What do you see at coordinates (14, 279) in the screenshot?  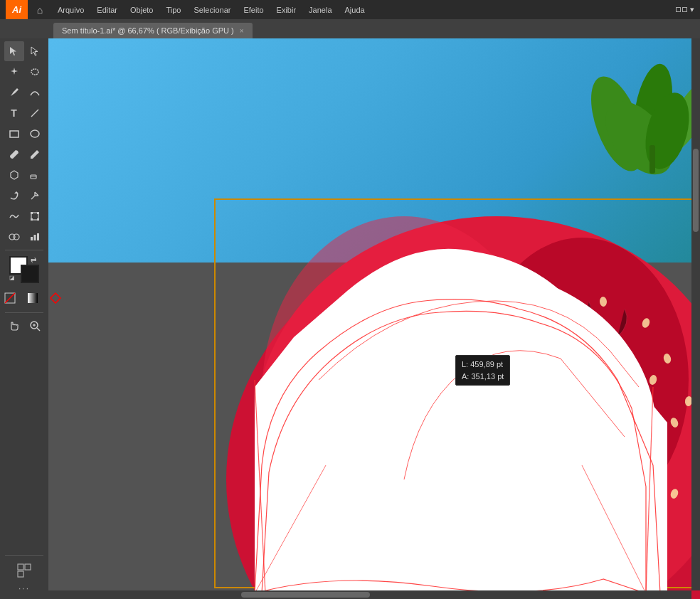 I see `default-colors-icon: ◪` at bounding box center [14, 279].